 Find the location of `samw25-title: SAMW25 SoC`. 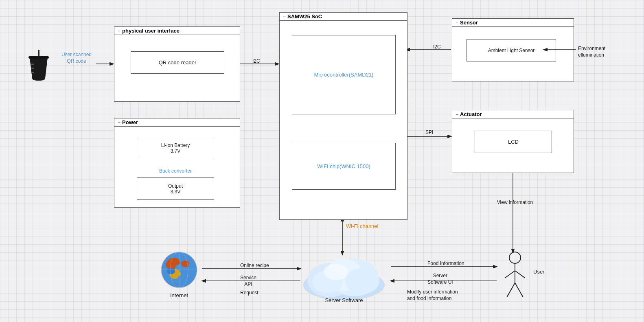

samw25-title: SAMW25 SoC is located at coordinates (304, 16).